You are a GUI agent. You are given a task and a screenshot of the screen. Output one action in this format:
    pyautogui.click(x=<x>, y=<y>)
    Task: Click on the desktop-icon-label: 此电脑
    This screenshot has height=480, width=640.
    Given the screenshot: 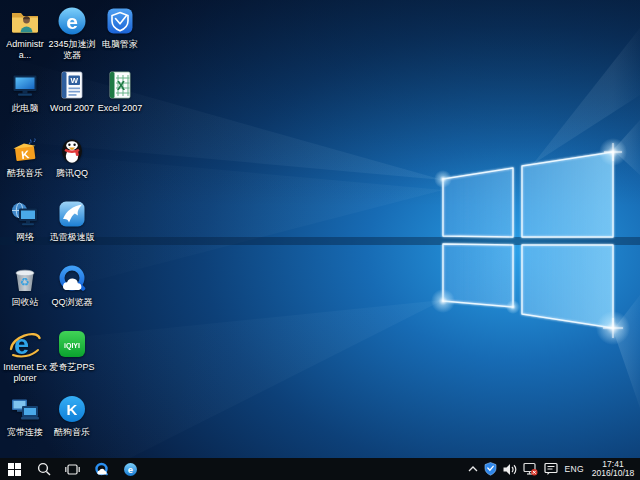 What is the action you would take?
    pyautogui.click(x=26, y=108)
    